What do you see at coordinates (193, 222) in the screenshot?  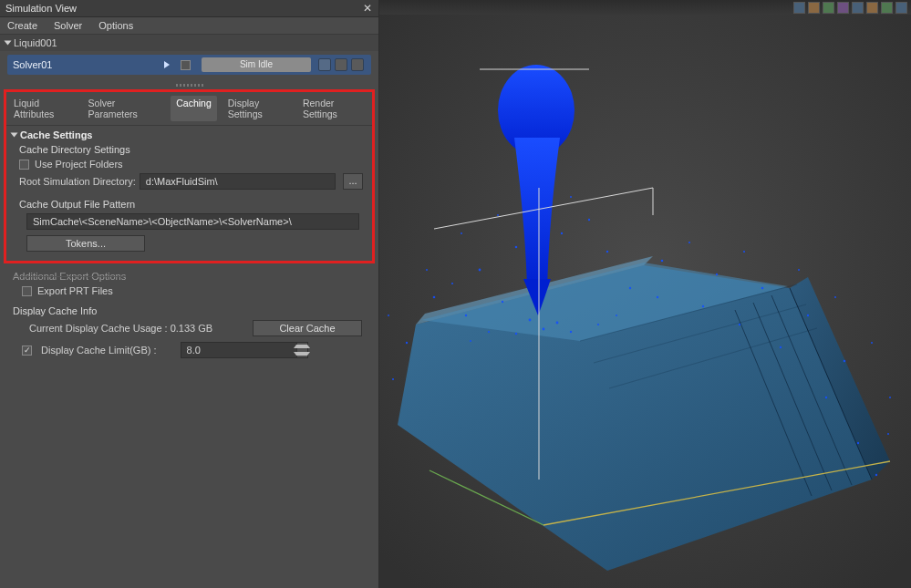 I see `cache-pattern-input` at bounding box center [193, 222].